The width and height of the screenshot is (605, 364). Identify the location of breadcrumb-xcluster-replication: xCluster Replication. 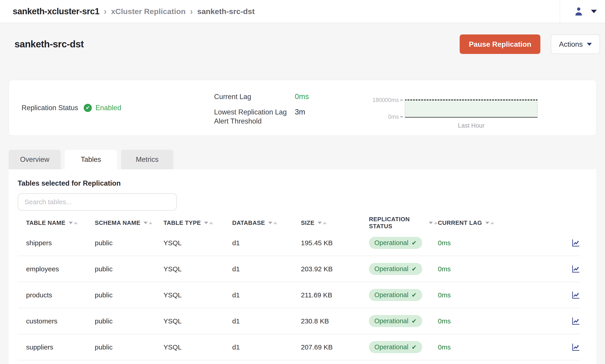
(148, 12).